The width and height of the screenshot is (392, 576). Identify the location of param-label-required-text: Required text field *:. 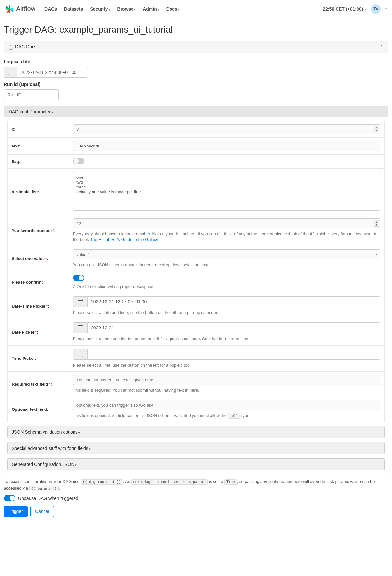
(38, 384).